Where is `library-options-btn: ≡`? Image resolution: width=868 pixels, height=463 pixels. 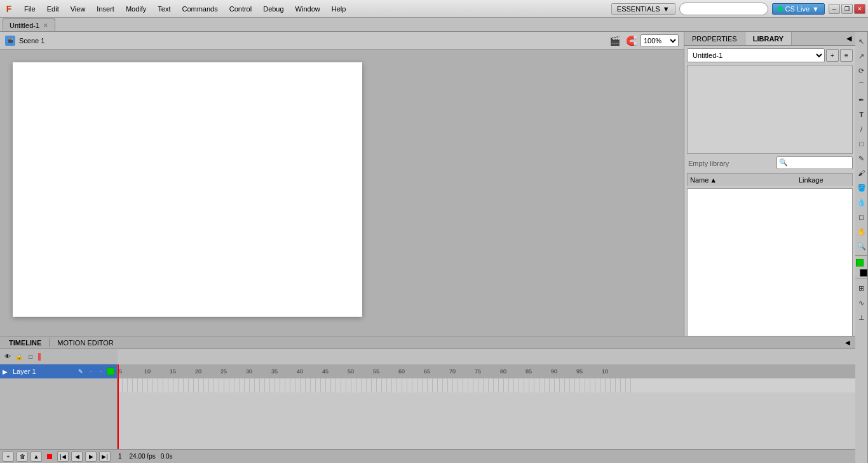 library-options-btn: ≡ is located at coordinates (846, 55).